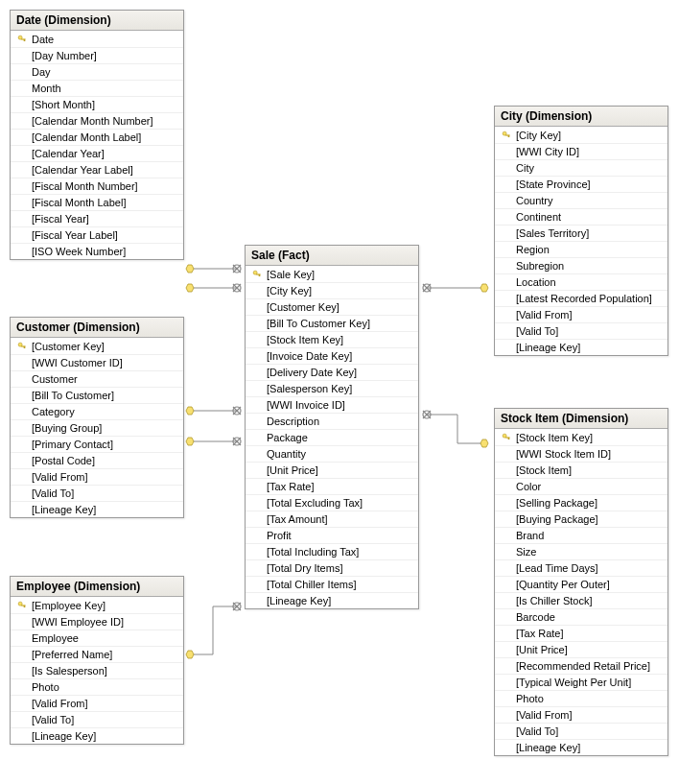 This screenshot has width=679, height=784. What do you see at coordinates (332, 388) in the screenshot?
I see `column-sale-7: [Salesperson Key]` at bounding box center [332, 388].